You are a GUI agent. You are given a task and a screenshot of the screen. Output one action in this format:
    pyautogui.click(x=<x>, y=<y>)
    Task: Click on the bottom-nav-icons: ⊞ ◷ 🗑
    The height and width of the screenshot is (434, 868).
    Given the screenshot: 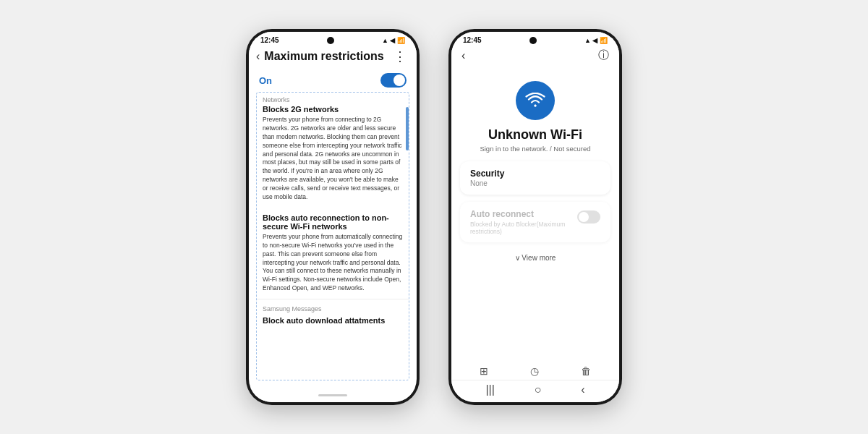 What is the action you would take?
    pyautogui.click(x=535, y=373)
    